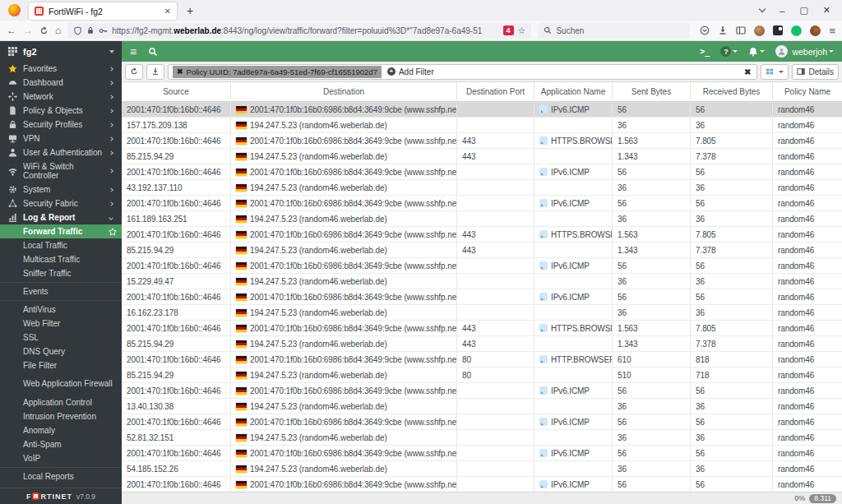  Describe the element at coordinates (482, 187) in the screenshot. I see `table-row: 43.192.137.110 194.247.5.23 (random46.we…` at that location.